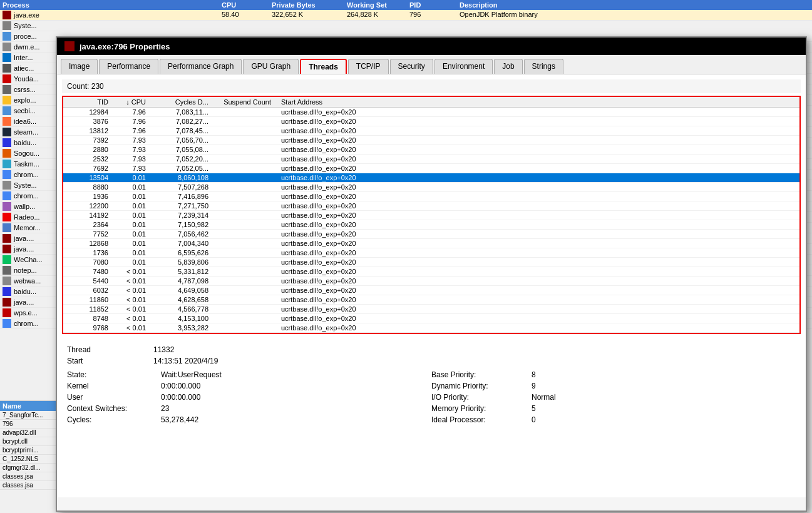 The width and height of the screenshot is (812, 513). Describe the element at coordinates (431, 150) in the screenshot. I see `thread-table-row: 2880 7.93 7,055,08... ucrtbase.dll!o_exp…` at that location.